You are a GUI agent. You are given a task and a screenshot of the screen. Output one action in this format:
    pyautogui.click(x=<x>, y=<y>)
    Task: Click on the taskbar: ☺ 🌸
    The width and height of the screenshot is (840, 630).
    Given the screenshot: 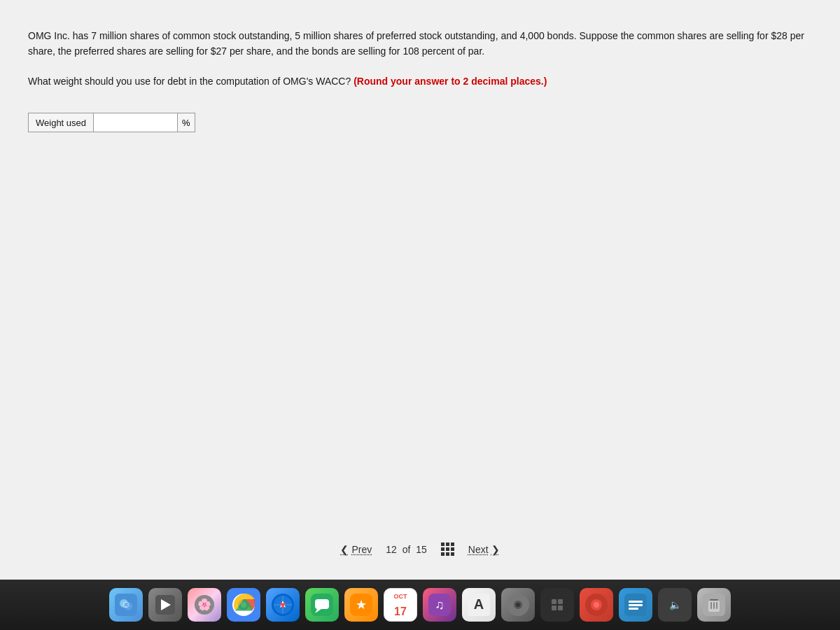 What is the action you would take?
    pyautogui.click(x=420, y=605)
    